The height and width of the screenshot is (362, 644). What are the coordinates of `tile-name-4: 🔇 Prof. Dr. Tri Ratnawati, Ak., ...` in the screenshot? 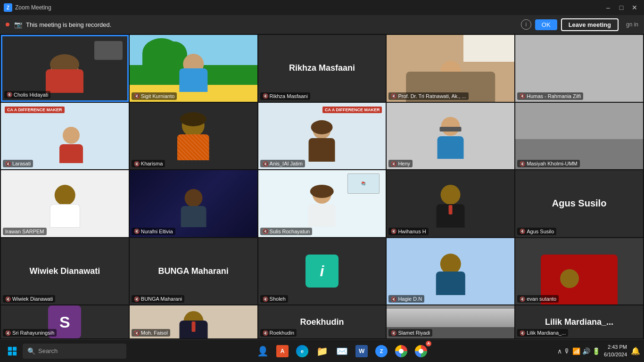 It's located at (428, 96).